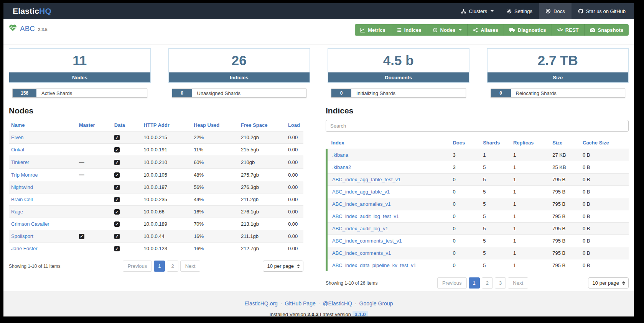 This screenshot has width=644, height=323. Describe the element at coordinates (137, 266) in the screenshot. I see `nodes-page-previous: Previous` at that location.